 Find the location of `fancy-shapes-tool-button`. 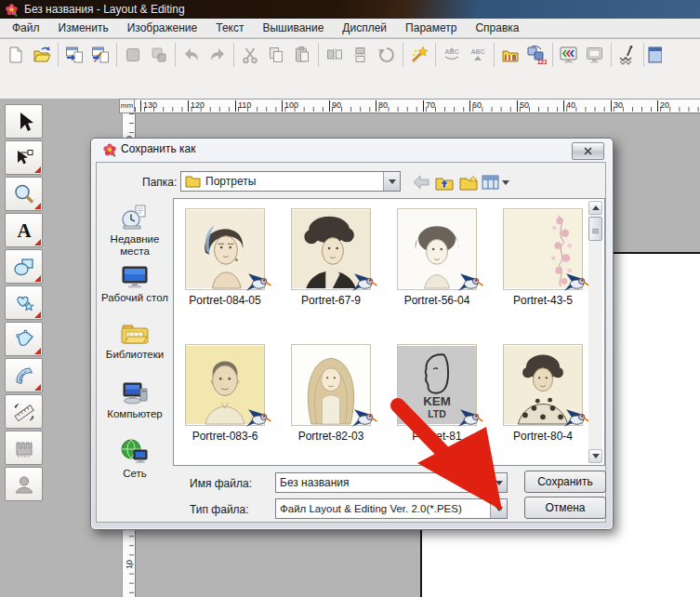

fancy-shapes-tool-button is located at coordinates (24, 303).